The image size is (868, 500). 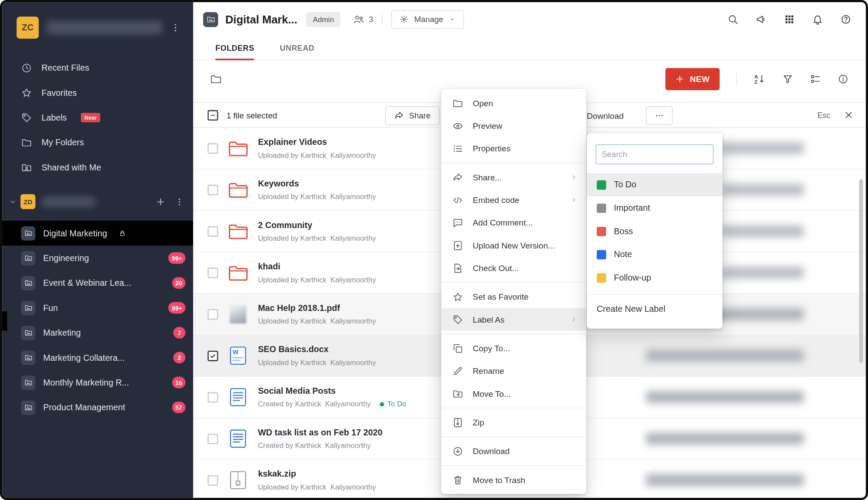 What do you see at coordinates (654, 185) in the screenshot?
I see `label-option-to-do: To Do` at bounding box center [654, 185].